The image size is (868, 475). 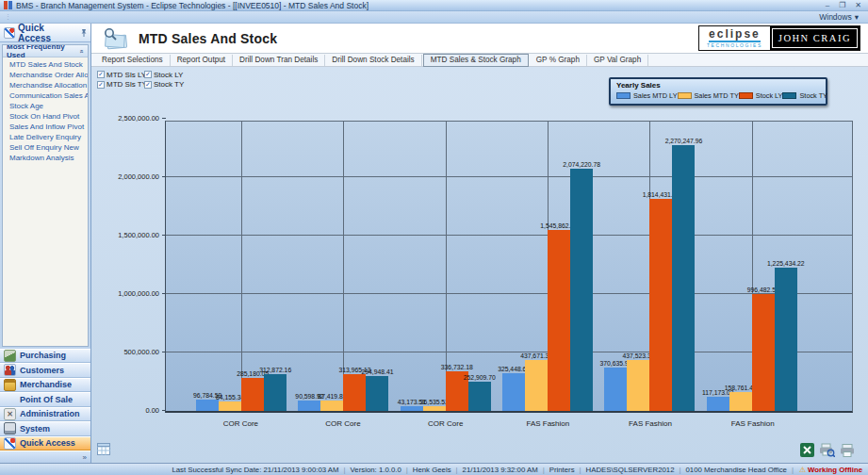 What do you see at coordinates (709, 96) in the screenshot?
I see `legend-item-sales-mtd-ty: Sales MTD TY` at bounding box center [709, 96].